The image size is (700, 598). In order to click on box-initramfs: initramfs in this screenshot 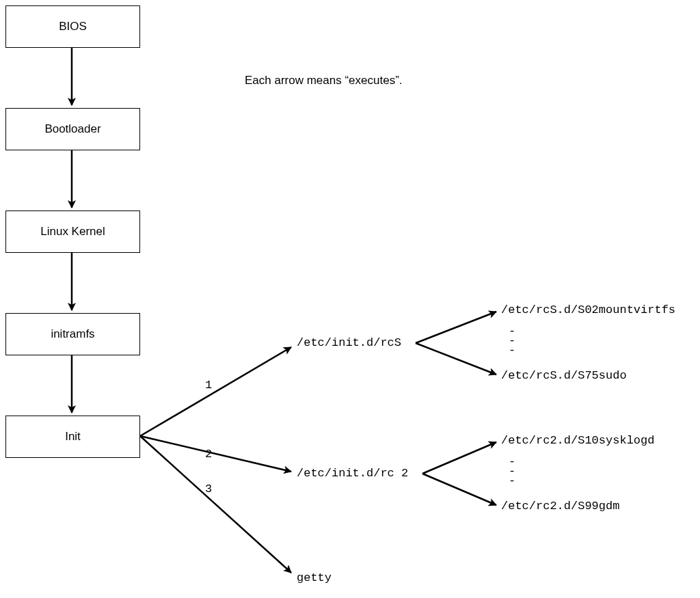, I will do `click(72, 334)`.